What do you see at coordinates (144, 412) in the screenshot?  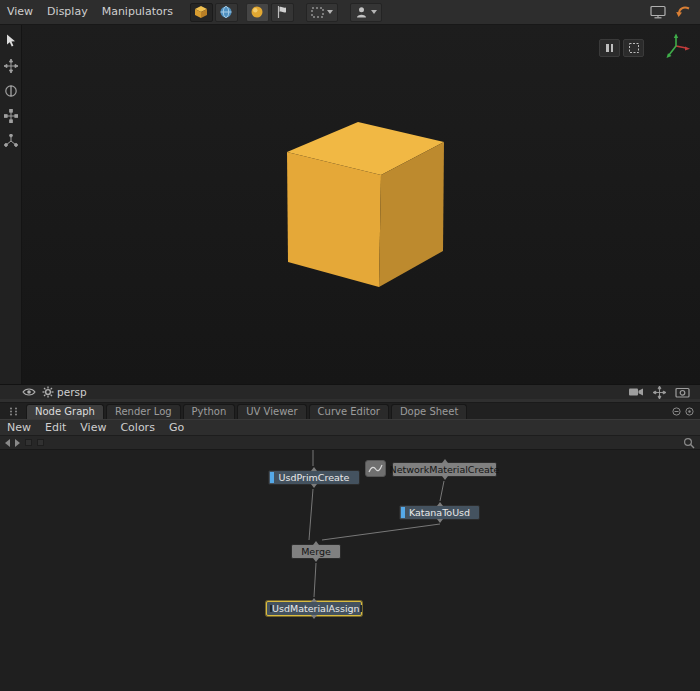 I see `tab-render-log: Render Log` at bounding box center [144, 412].